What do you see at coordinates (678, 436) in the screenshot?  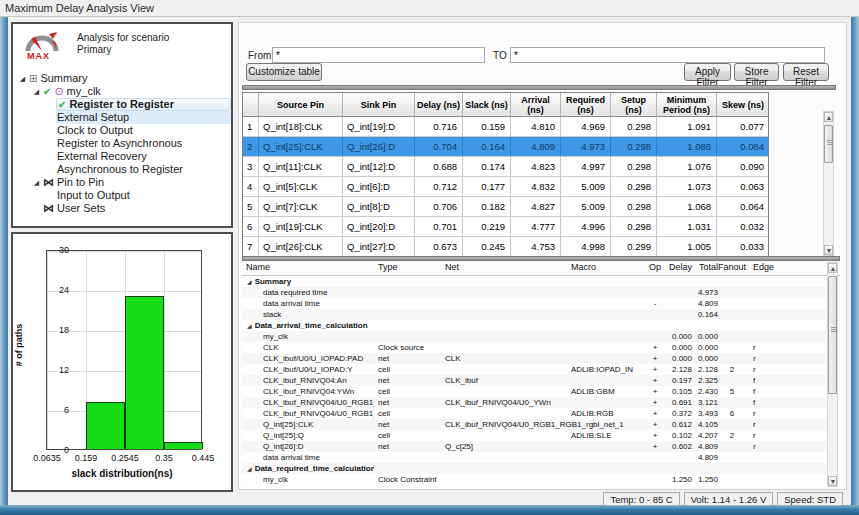 I see `cell-delay: 0.102` at bounding box center [678, 436].